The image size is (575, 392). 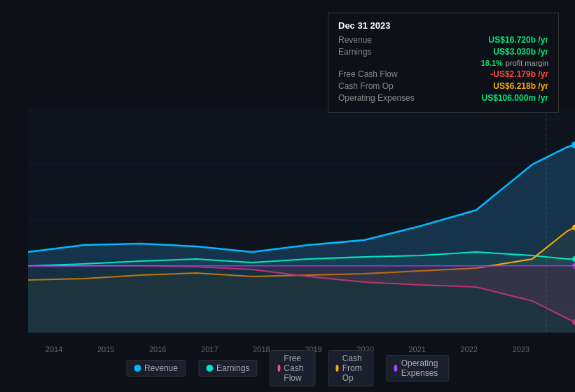 I want to click on legend-label-opex: Operating Expenses, so click(x=422, y=368).